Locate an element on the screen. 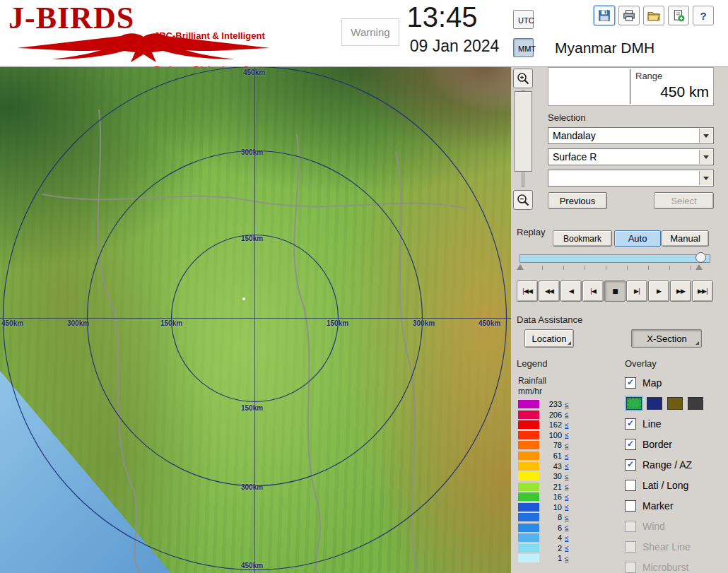  legend-unit-line2: mm/hr is located at coordinates (530, 391).